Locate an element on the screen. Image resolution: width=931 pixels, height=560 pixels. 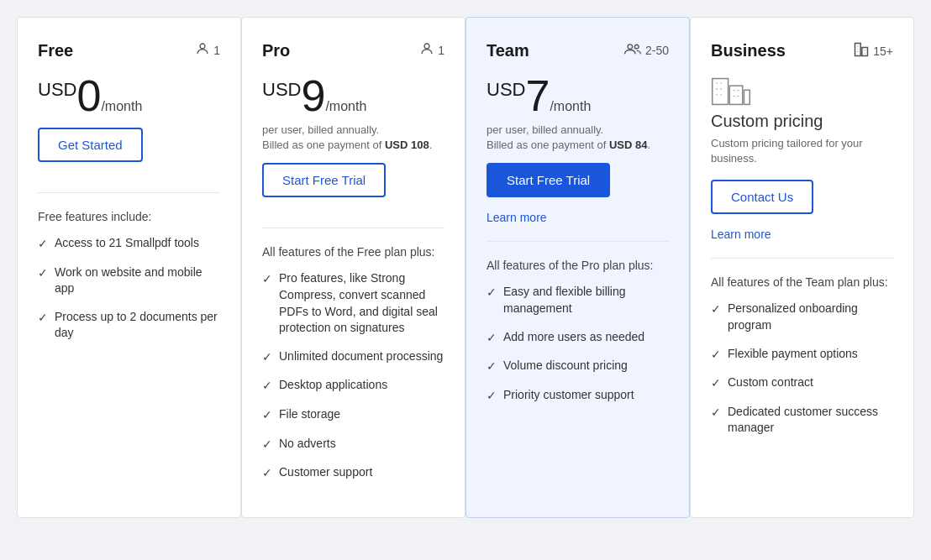
feature-text: Flexible payment options is located at coordinates (793, 354).